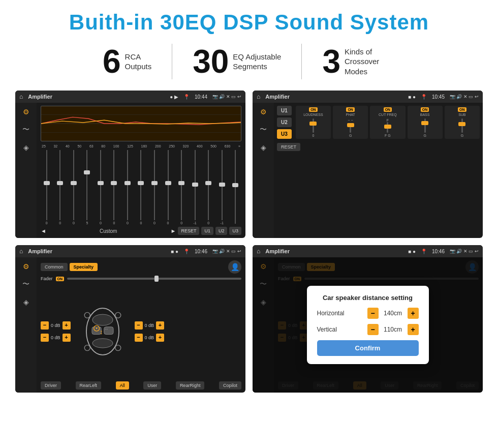  I want to click on eq-band-12: -1, so click(195, 187).